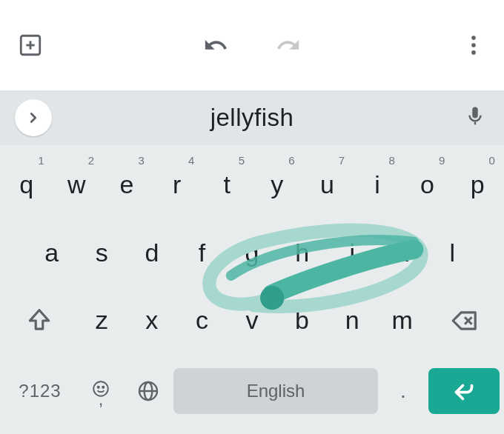 The height and width of the screenshot is (434, 504). What do you see at coordinates (202, 253) in the screenshot?
I see `key-f: f` at bounding box center [202, 253].